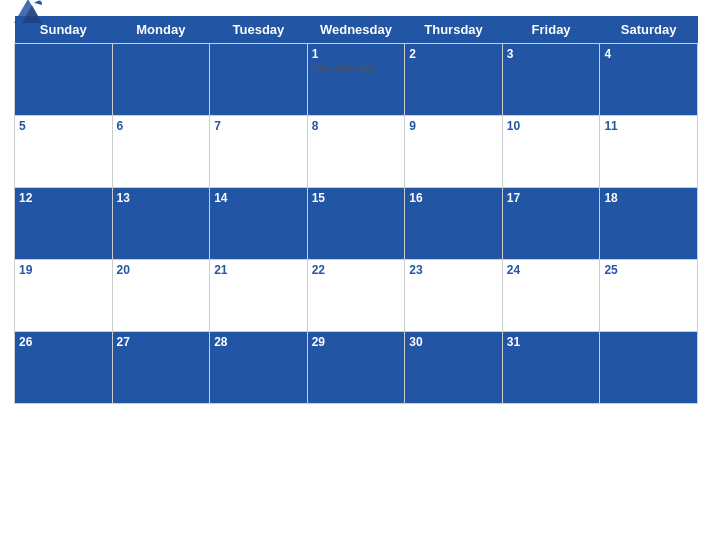 This screenshot has width=712, height=550. Describe the element at coordinates (161, 368) in the screenshot. I see `calendar-day-cell: 27` at that location.